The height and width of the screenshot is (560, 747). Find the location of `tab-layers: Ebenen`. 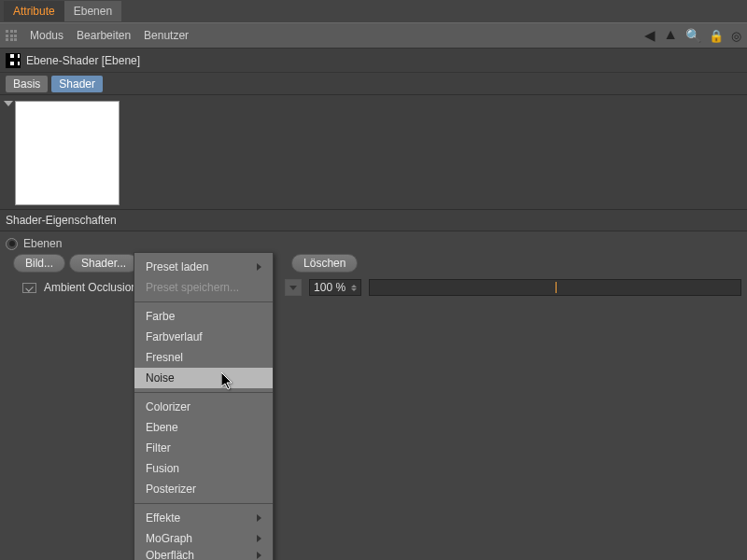

tab-layers: Ebenen is located at coordinates (93, 11).